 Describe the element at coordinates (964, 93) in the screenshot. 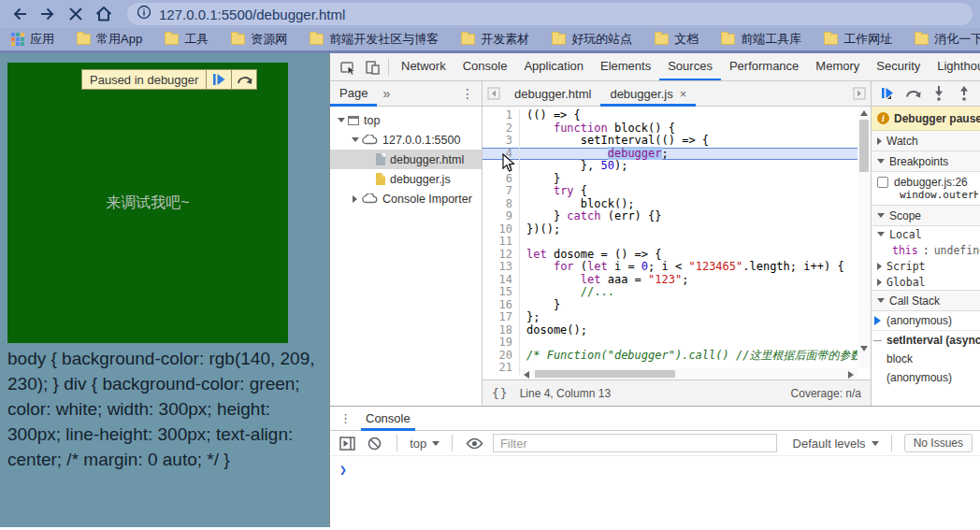

I see `step-out-button-icon` at that location.